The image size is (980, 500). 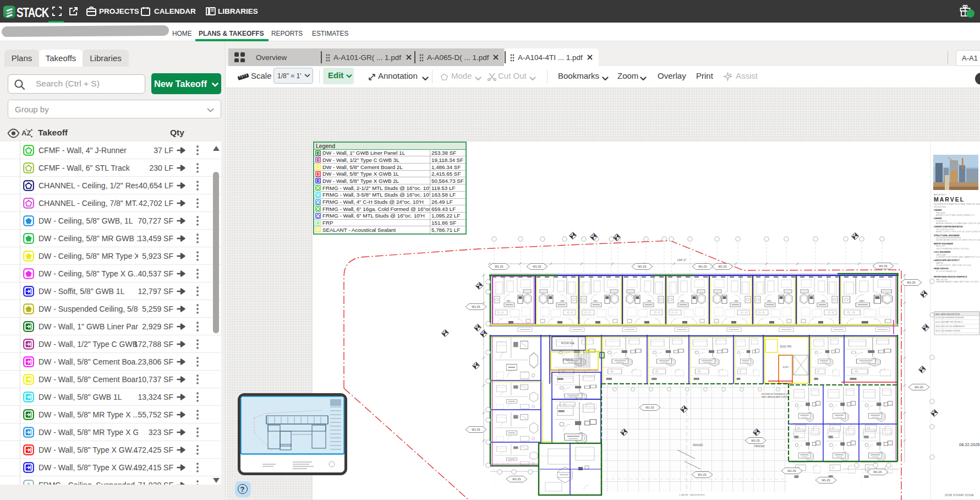 What do you see at coordinates (940, 207) in the screenshot?
I see `svg-text: 212 616 9100` at bounding box center [940, 207].